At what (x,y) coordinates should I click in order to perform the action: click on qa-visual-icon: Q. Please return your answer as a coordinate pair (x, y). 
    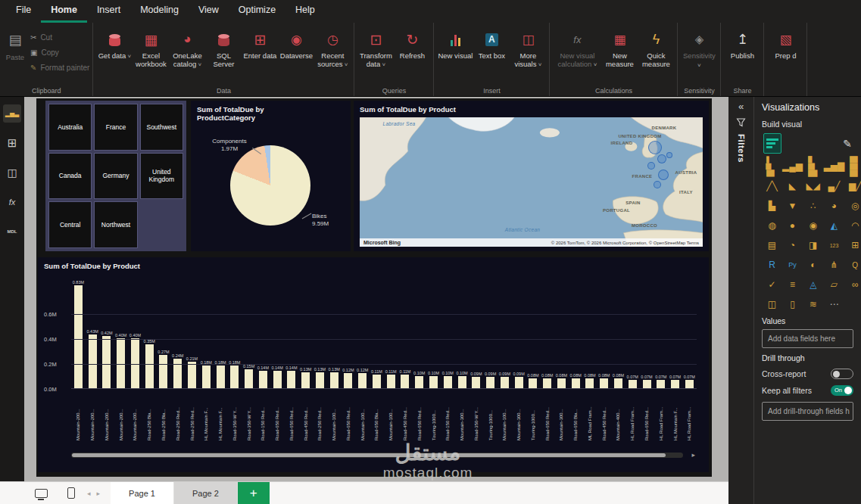
    Looking at the image, I should click on (853, 265).